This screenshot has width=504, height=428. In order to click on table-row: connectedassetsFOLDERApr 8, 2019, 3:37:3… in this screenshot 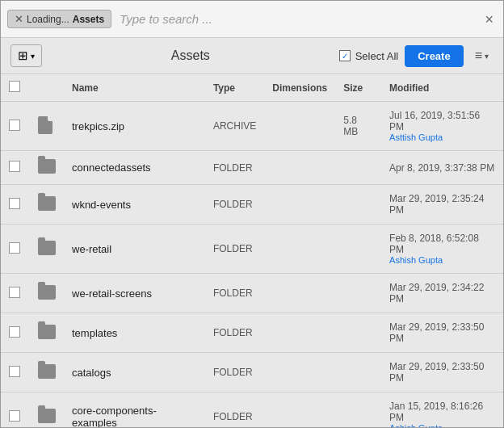, I will do `click(252, 168)`.